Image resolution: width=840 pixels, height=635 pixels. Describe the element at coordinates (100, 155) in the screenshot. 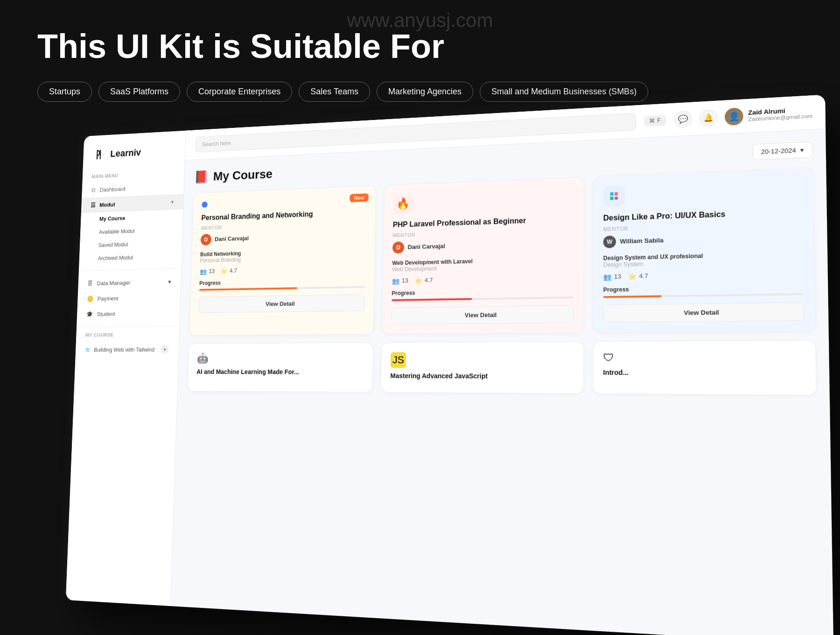

I see `logo-svg` at that location.